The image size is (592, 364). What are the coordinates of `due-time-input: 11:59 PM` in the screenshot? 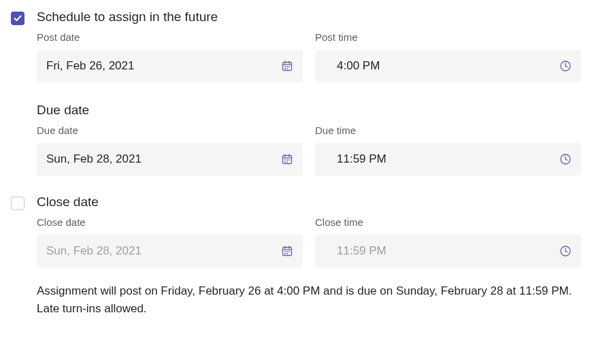 It's located at (448, 159).